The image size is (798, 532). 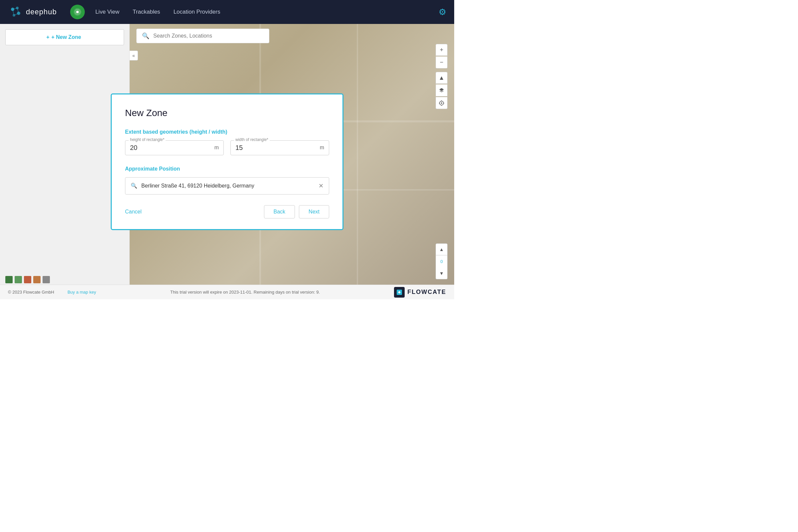 I want to click on logo-area: deephub, so click(x=33, y=12).